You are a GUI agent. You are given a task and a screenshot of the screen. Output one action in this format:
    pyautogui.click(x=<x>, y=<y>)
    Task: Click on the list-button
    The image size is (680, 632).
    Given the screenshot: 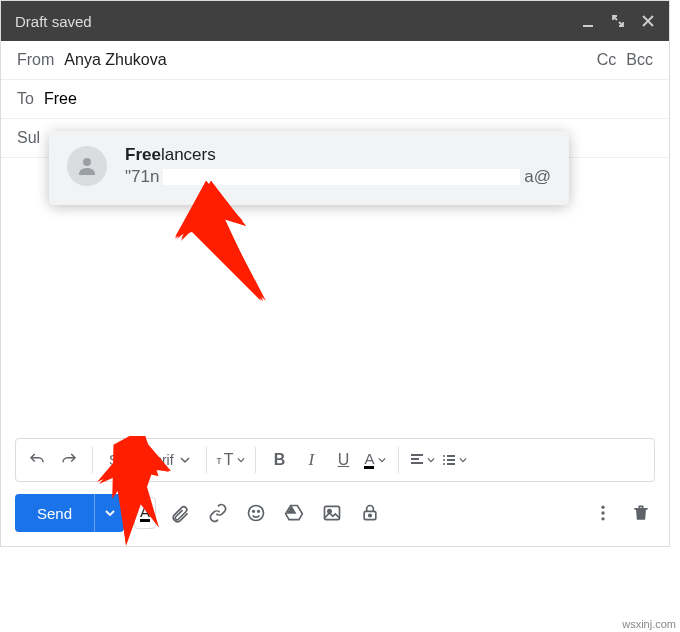 What is the action you would take?
    pyautogui.click(x=454, y=460)
    